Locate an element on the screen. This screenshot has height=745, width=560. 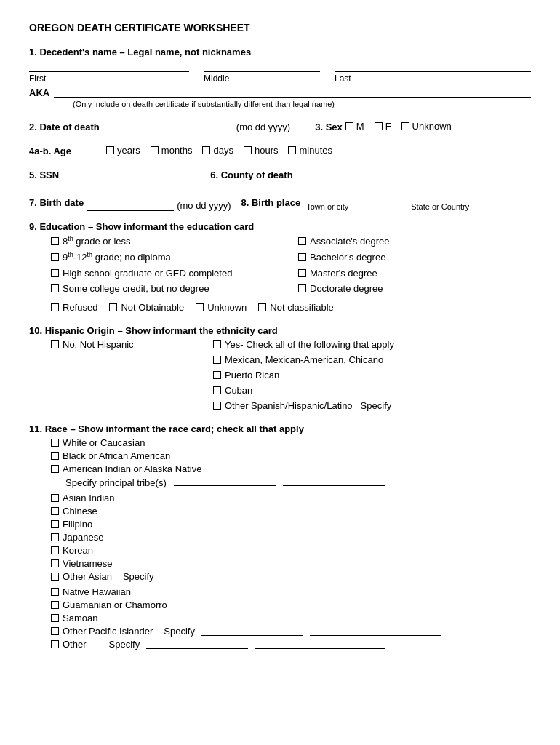
s7-s8-row: 7. Birth date (mo dd yyyy) 8. Birth plac… is located at coordinates (280, 201).